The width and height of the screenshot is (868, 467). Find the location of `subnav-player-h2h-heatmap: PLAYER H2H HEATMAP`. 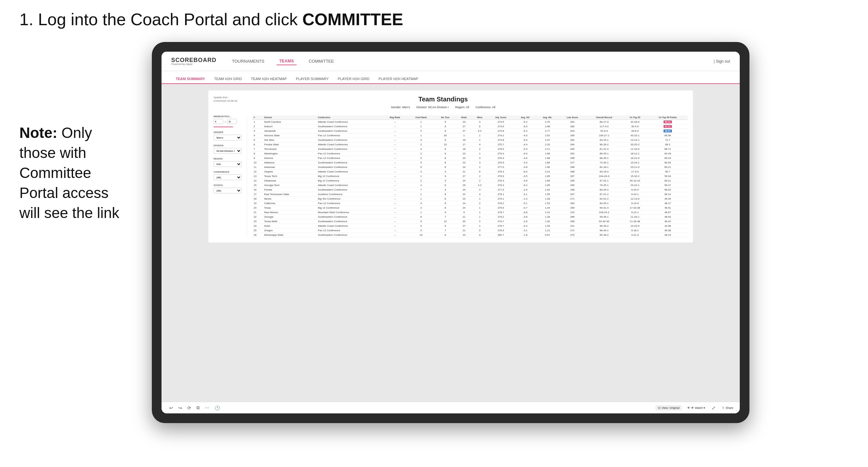

subnav-player-h2h-heatmap: PLAYER H2H HEATMAP is located at coordinates (398, 79).